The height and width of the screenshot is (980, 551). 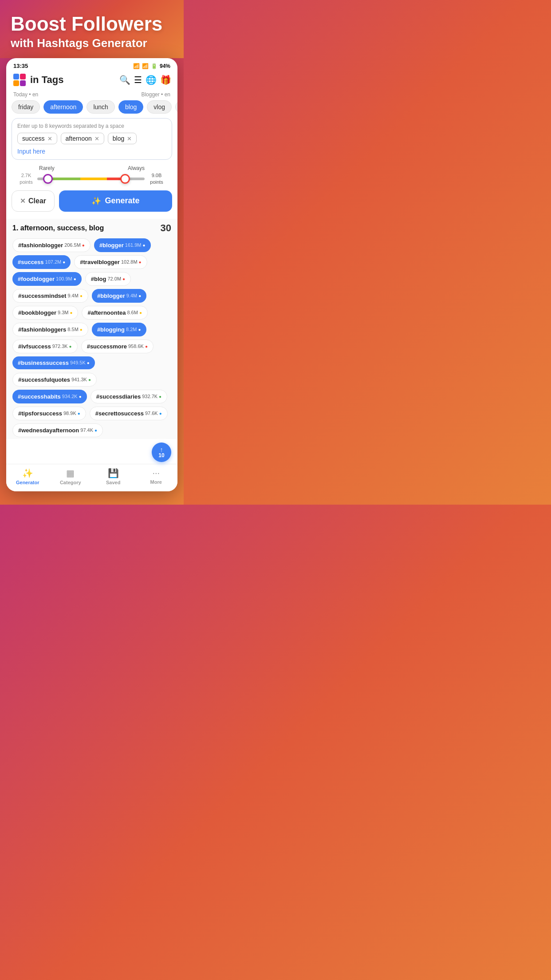 I want to click on generate-button: ✨ Generate, so click(x=115, y=201).